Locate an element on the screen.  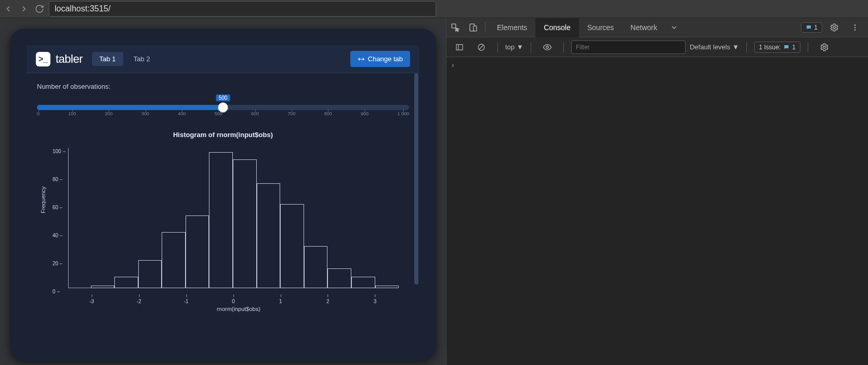
terminal-icon: >_ is located at coordinates (43, 59).